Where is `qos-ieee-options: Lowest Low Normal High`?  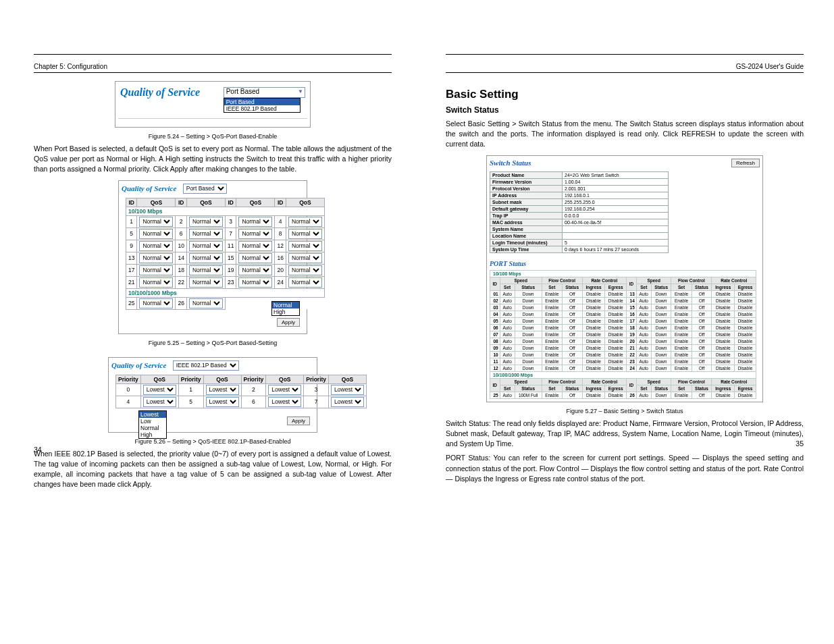
qos-ieee-options: Lowest Low Normal High is located at coordinates (153, 425).